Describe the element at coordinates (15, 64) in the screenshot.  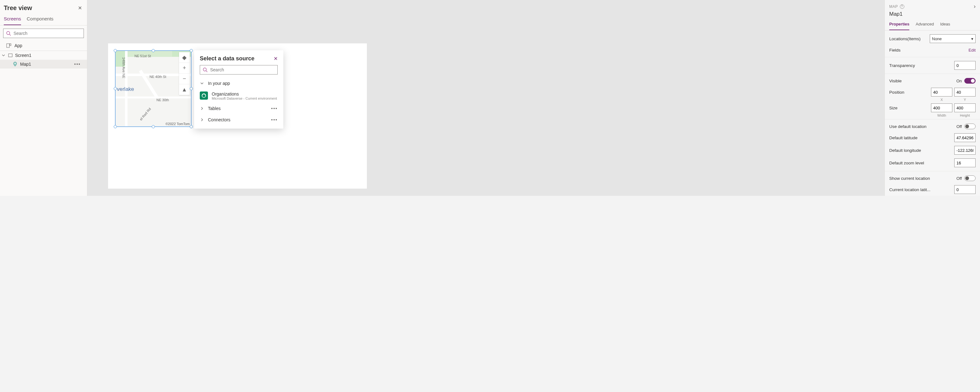
I see `map-icon` at that location.